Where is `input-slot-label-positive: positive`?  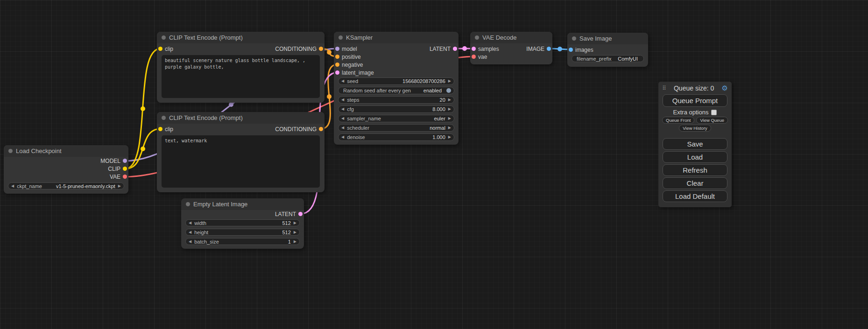
input-slot-label-positive: positive is located at coordinates (351, 57).